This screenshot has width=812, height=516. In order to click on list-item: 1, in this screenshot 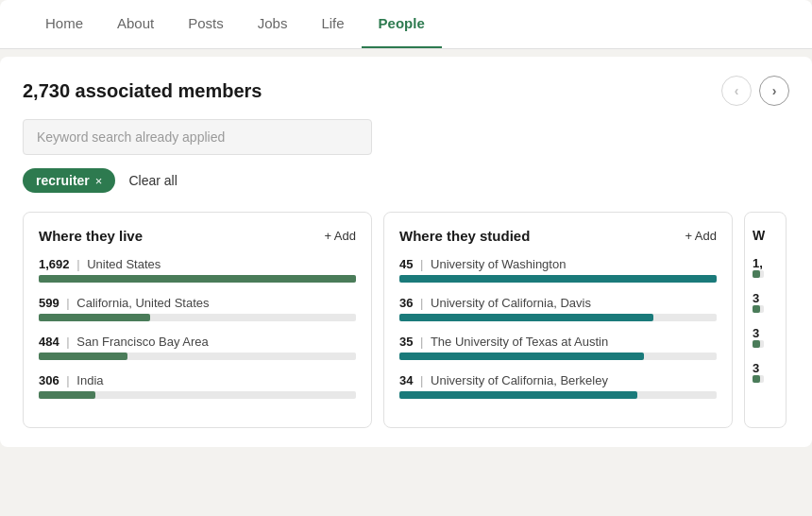, I will do `click(765, 267)`.